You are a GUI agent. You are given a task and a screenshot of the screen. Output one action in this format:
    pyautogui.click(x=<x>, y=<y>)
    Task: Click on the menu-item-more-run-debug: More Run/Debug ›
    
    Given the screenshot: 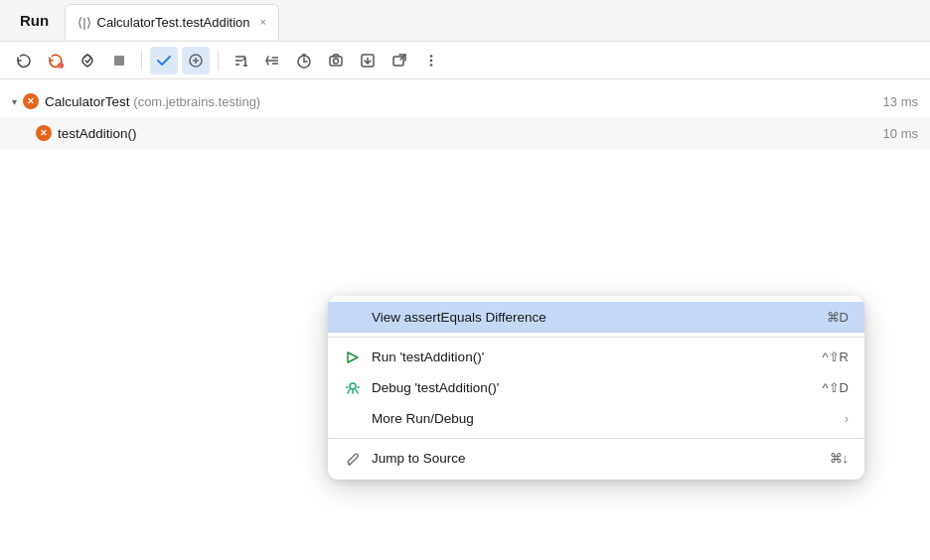 What is the action you would take?
    pyautogui.click(x=596, y=419)
    